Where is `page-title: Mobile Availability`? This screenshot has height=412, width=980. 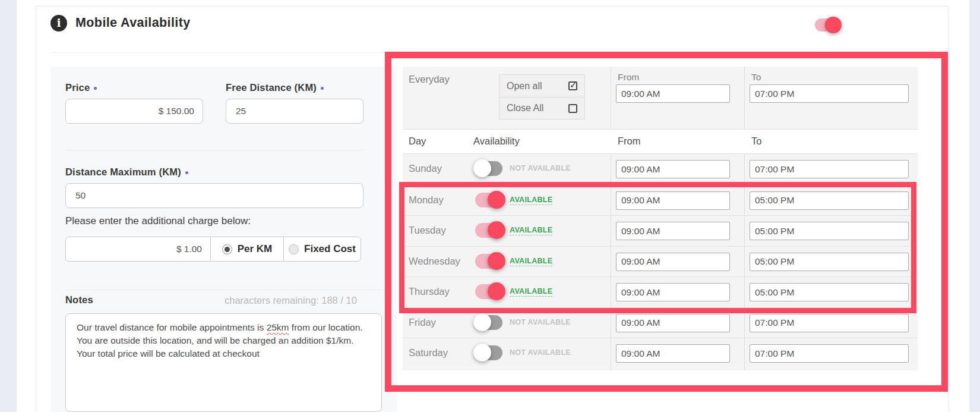 page-title: Mobile Availability is located at coordinates (133, 23).